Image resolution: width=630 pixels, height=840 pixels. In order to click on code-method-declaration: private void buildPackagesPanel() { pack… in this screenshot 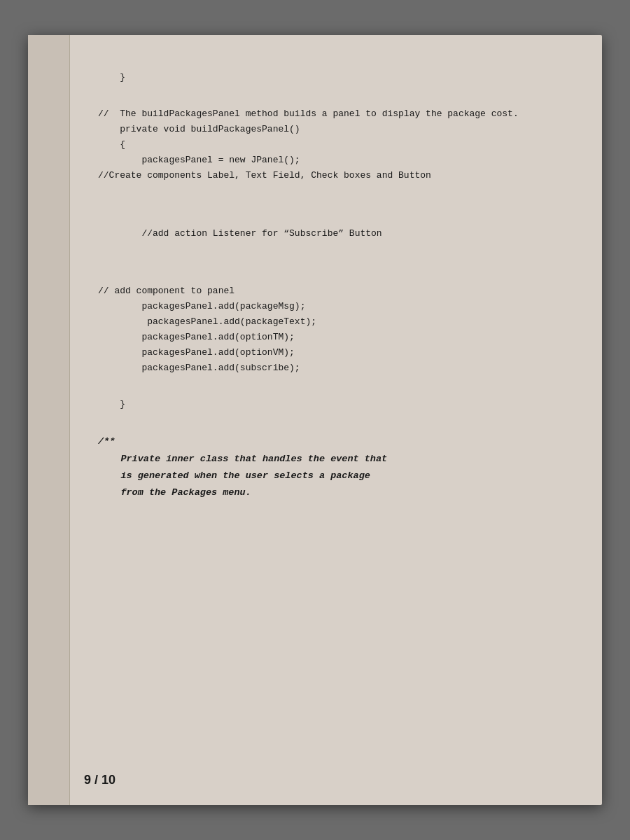, I will do `click(332, 153)`.